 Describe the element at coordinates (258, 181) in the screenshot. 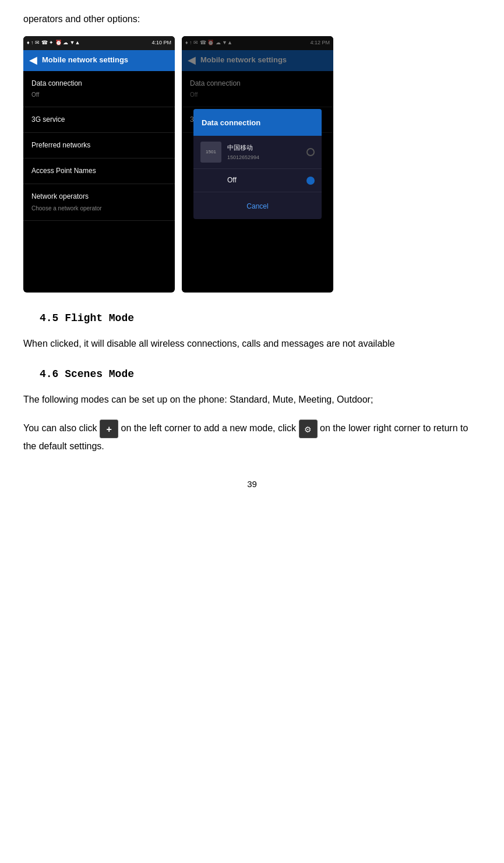

I see `dialog-option-off: Off` at that location.